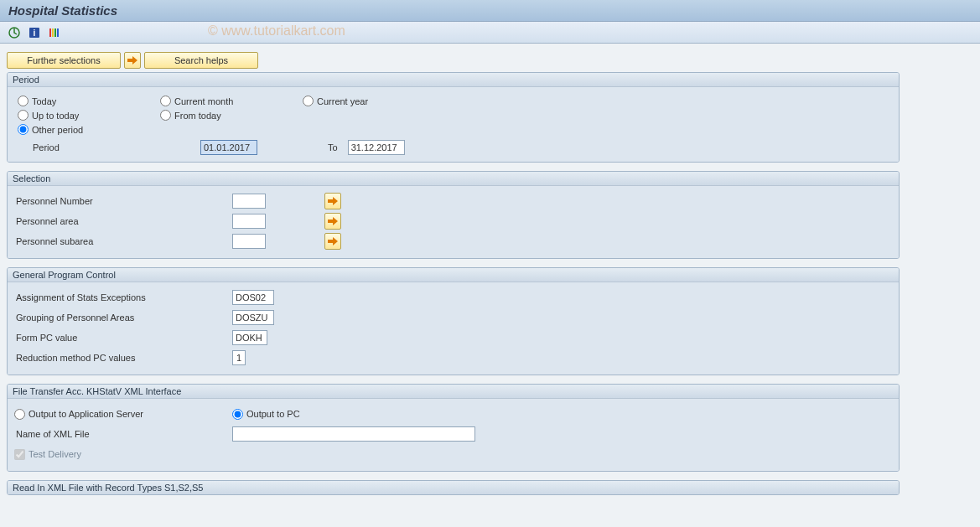  Describe the element at coordinates (198, 116) in the screenshot. I see `radio-label: From today` at that location.